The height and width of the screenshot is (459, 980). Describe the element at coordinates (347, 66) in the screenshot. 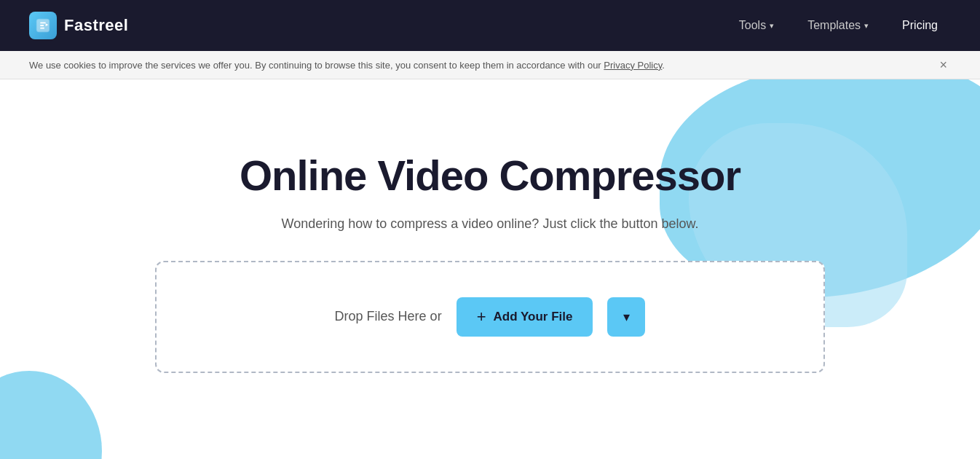

I see `cookie-message: We use cookies to improve the services w…` at that location.